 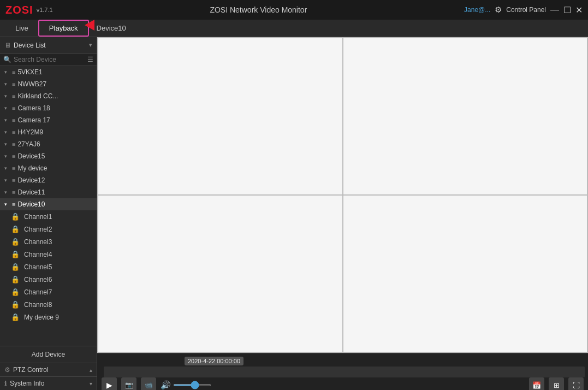 I want to click on channel-item-1: 🔒 Channel1, so click(x=48, y=216).